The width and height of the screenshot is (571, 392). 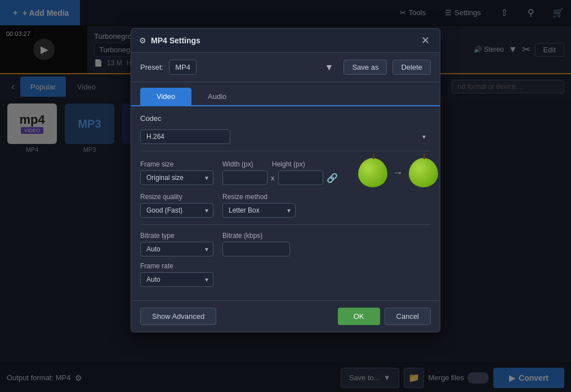 I want to click on tab-video: Video, so click(x=166, y=97).